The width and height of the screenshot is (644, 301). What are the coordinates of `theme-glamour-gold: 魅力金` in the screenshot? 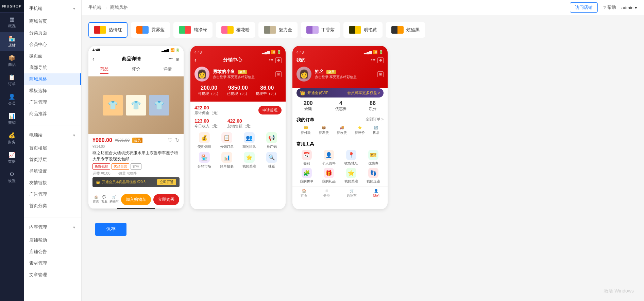 It's located at (278, 30).